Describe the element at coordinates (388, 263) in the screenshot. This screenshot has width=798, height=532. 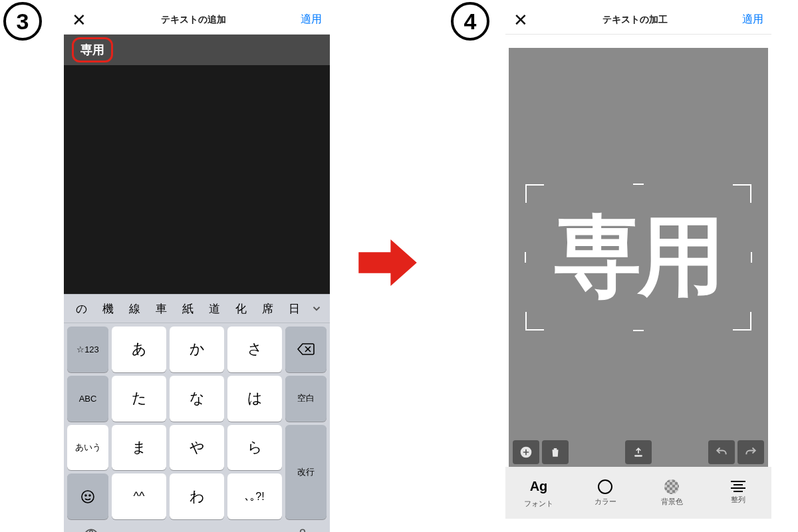
I see `next-arrow-icon` at that location.